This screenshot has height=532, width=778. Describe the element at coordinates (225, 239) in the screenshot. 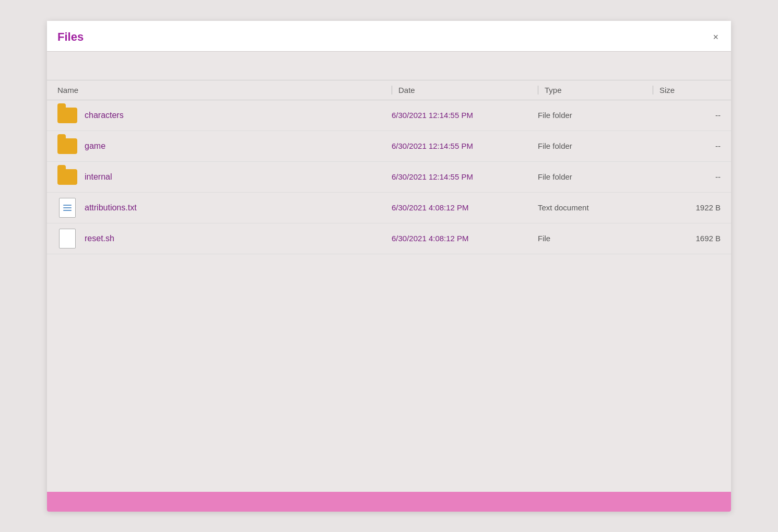

I see `name-cell: reset.sh` at that location.